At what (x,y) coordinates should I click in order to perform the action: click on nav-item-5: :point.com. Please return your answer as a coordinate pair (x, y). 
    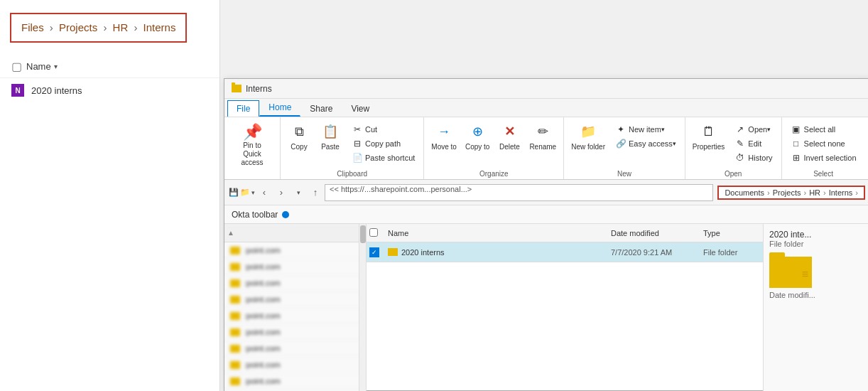
    Looking at the image, I should click on (295, 316).